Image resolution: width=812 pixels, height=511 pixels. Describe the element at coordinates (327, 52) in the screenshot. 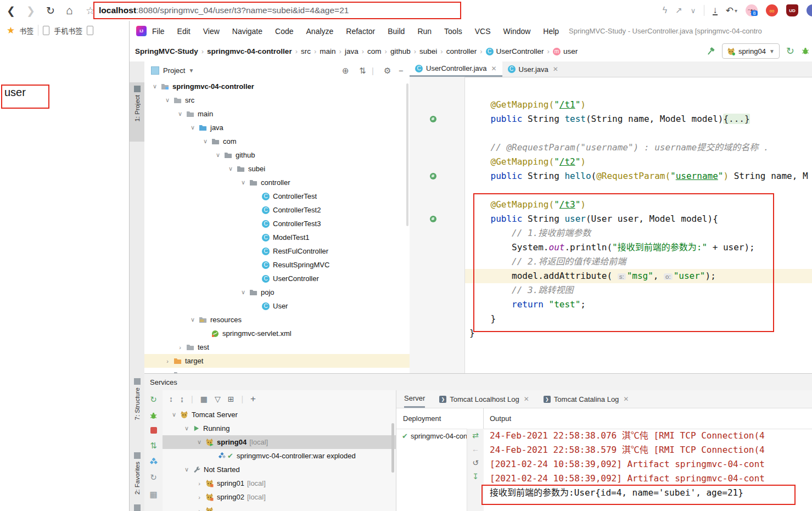

I see `breadcrumb-item-main: main` at that location.